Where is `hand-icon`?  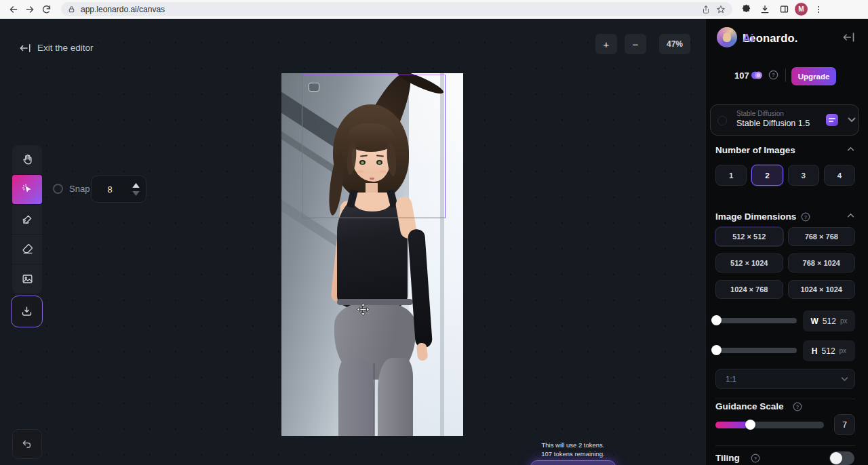
hand-icon is located at coordinates (27, 160).